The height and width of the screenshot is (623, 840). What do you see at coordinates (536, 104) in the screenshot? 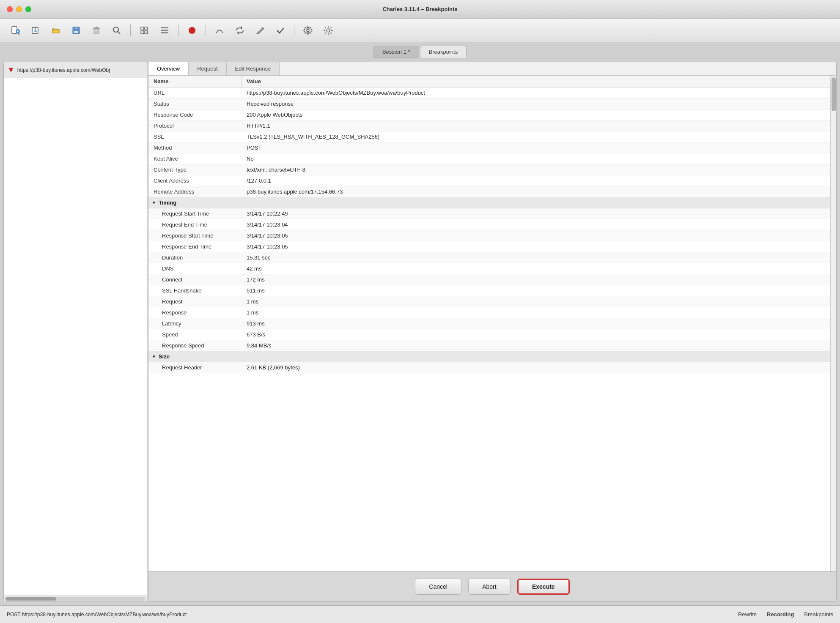
I see `table-cell-value: Received response` at bounding box center [536, 104].